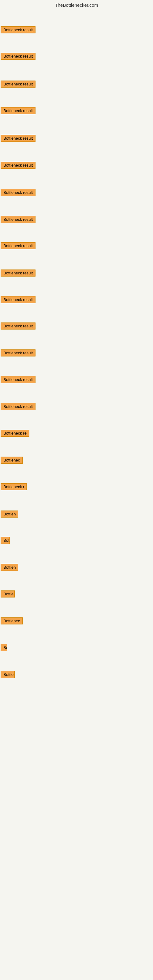 The height and width of the screenshot is (980, 153). I want to click on site-title: TheBottlenecker.com, so click(77, 5).